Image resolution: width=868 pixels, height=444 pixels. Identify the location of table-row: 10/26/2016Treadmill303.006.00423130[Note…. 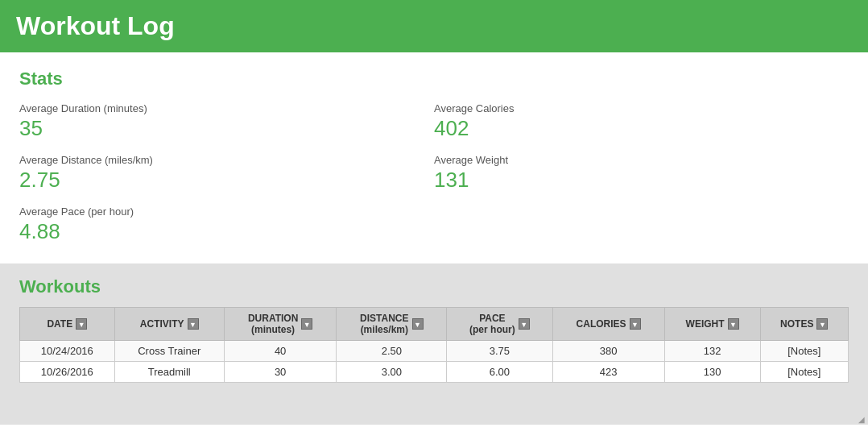
(435, 372).